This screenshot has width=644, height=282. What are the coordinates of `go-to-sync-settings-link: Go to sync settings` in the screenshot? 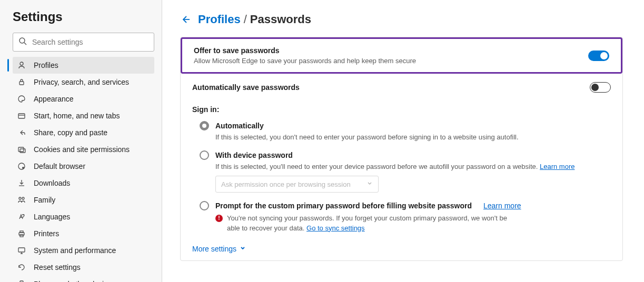 It's located at (336, 228).